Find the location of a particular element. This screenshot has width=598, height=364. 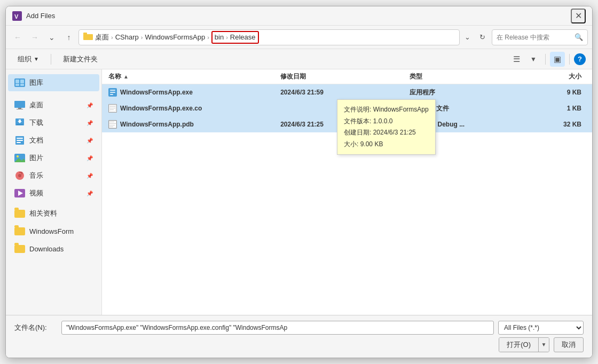

col-header-type: 类型 is located at coordinates (461, 77).